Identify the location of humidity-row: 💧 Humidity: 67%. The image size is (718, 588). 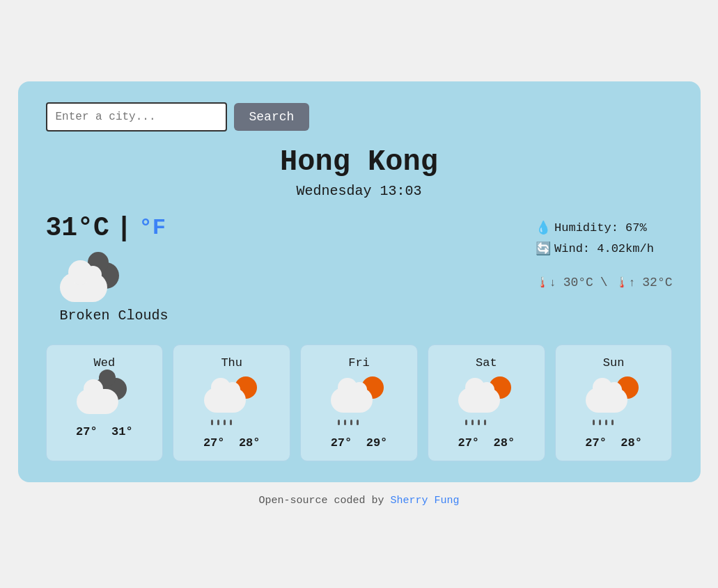
(591, 228).